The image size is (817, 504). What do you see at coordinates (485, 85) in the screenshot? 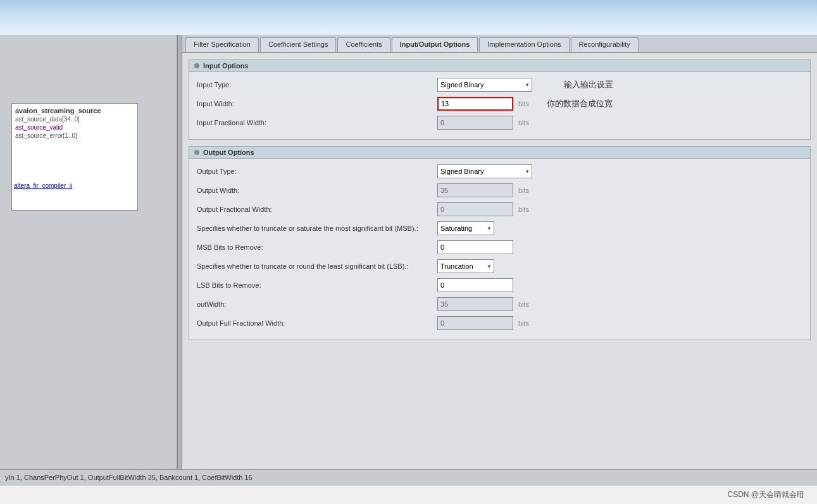
I see `input-type-select: Signed Binary Unsigned Binary` at bounding box center [485, 85].